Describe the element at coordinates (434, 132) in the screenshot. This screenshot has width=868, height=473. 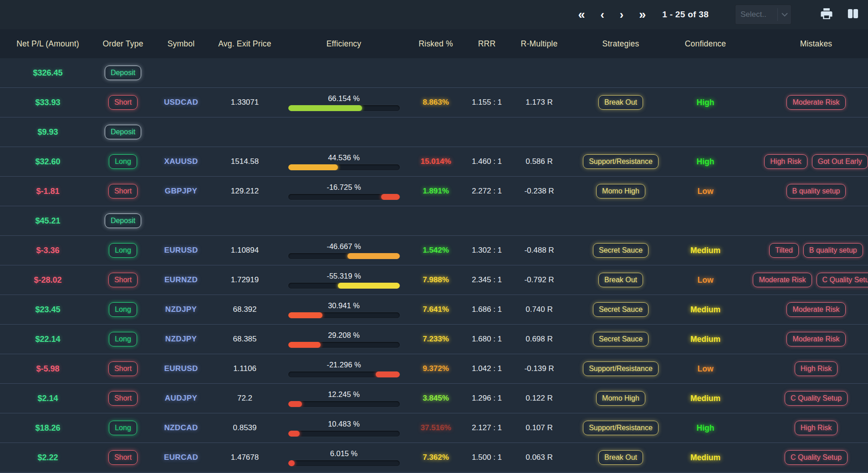
I see `table-row: $9.93 Deposit` at that location.